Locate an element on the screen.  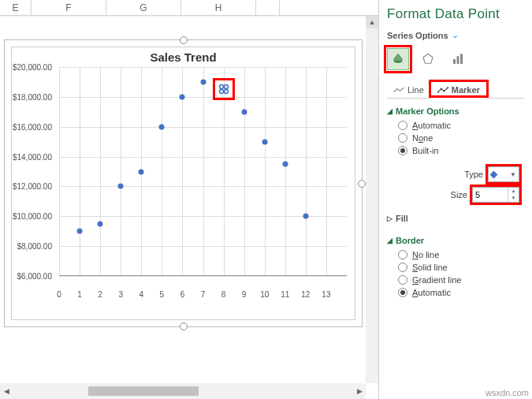
marker-options-header: ◢ Marker Options is located at coordinates (456, 111).